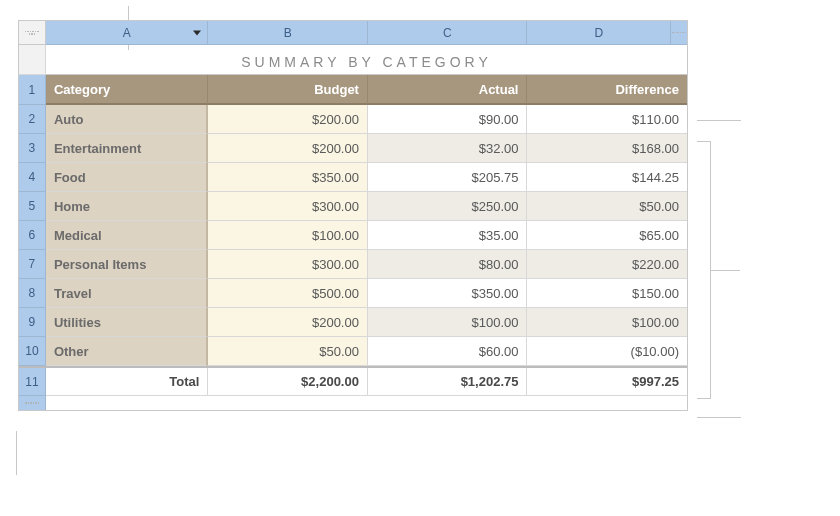 This screenshot has width=840, height=516. What do you see at coordinates (353, 33) in the screenshot?
I see `column-header-row: A B C D` at bounding box center [353, 33].